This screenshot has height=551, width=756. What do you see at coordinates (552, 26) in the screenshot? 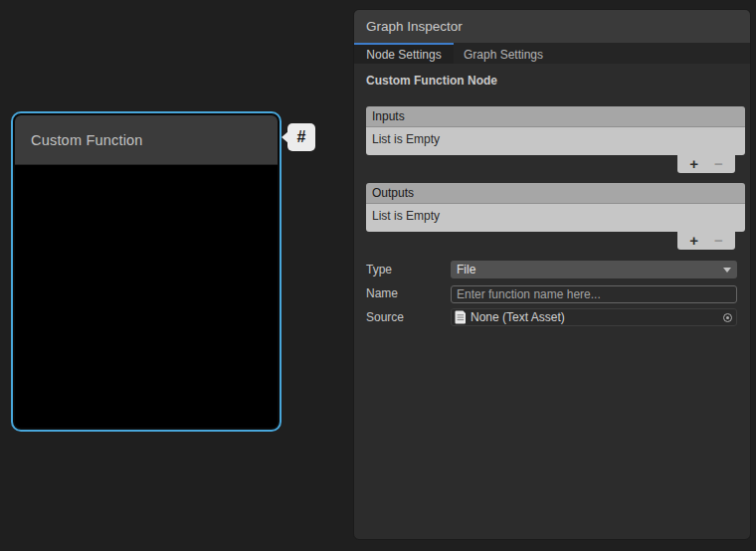
I see `panel-header: Graph Inspector` at bounding box center [552, 26].